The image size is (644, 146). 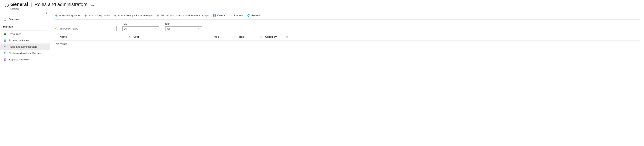 What do you see at coordinates (25, 26) in the screenshot?
I see `sidebar-section-manage: Manage` at bounding box center [25, 26].